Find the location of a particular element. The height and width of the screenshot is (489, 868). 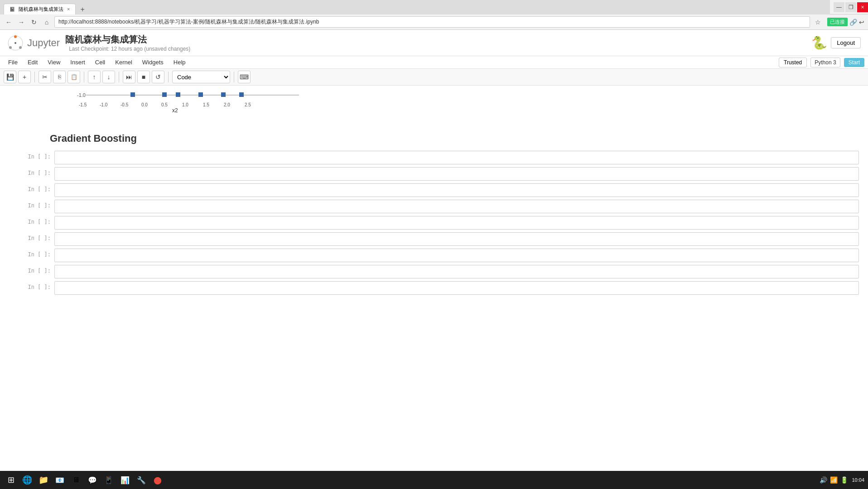

svg-text: 0.5 is located at coordinates (164, 105).